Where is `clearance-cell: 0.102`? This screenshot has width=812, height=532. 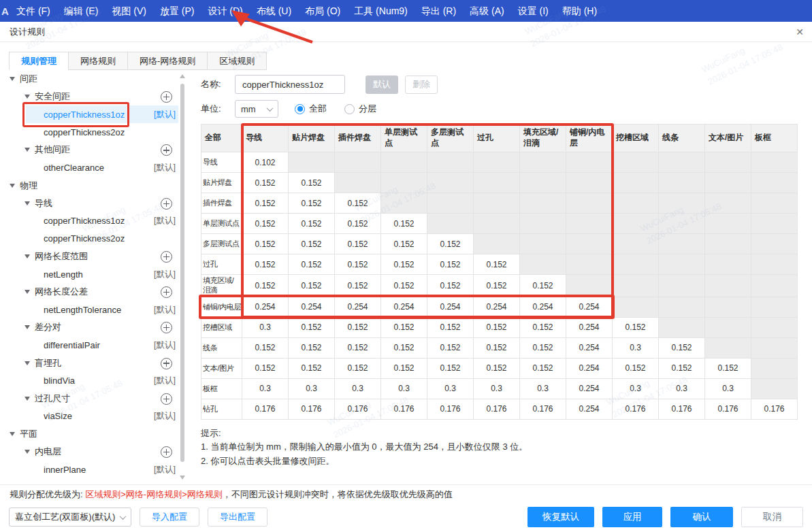 clearance-cell: 0.102 is located at coordinates (265, 163).